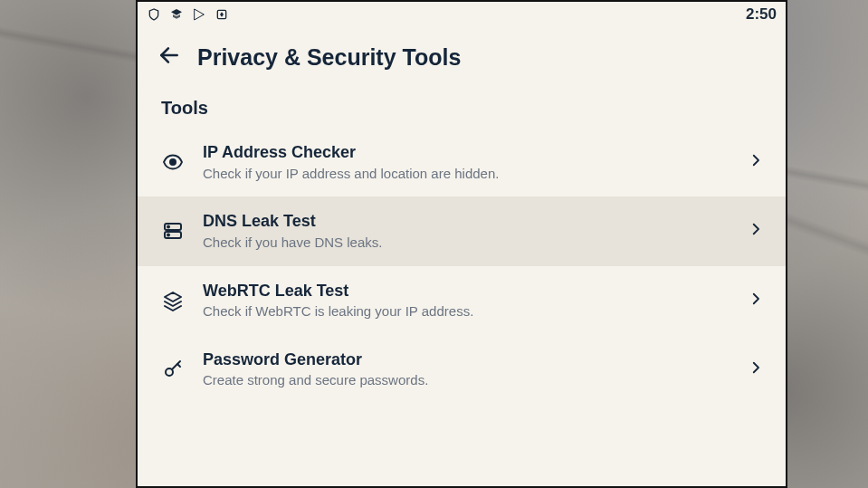  What do you see at coordinates (467, 369) in the screenshot?
I see `list-item-body: Password Generator Create strong and sec…` at bounding box center [467, 369].